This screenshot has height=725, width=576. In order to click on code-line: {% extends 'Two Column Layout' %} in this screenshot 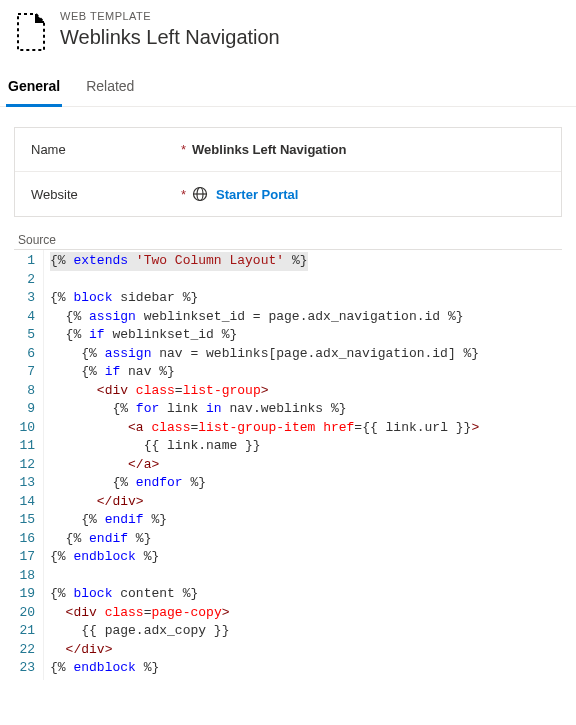, I will do `click(306, 262)`.